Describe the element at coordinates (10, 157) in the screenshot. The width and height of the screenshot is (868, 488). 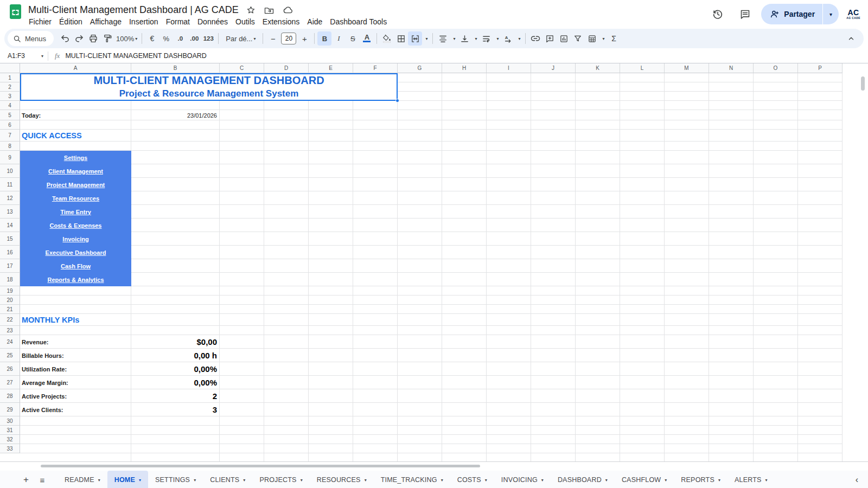
I see `row-header-9: 9` at that location.